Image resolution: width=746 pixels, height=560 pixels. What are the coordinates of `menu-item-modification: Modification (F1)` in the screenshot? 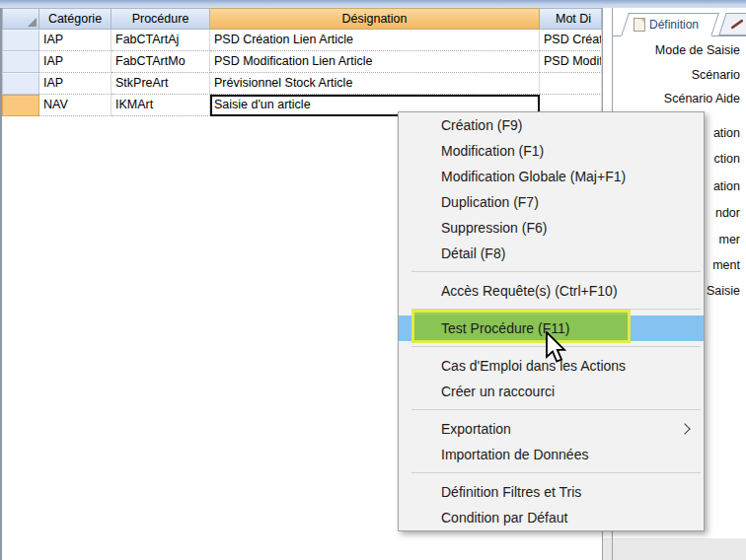 It's located at (551, 151).